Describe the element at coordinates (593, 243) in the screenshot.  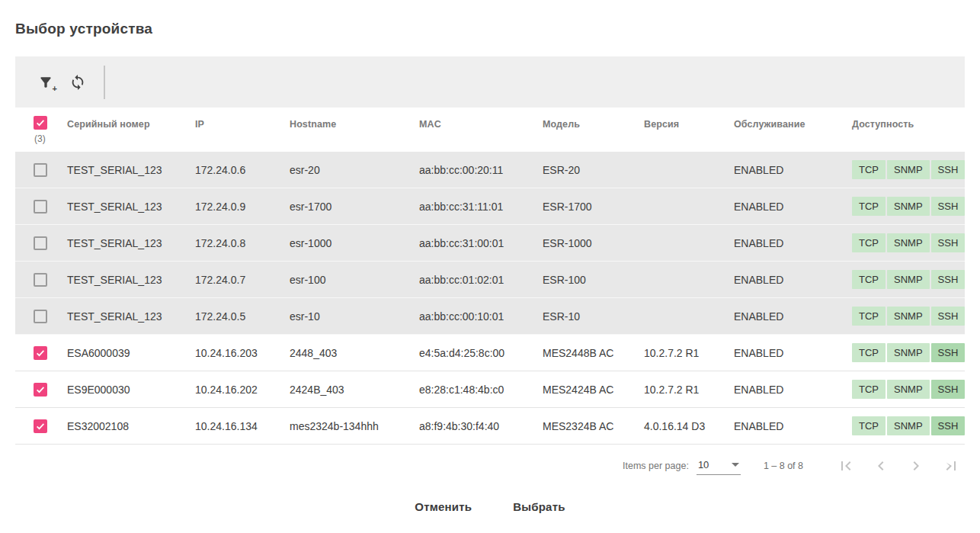
I see `cell-model: ESR-1000` at that location.